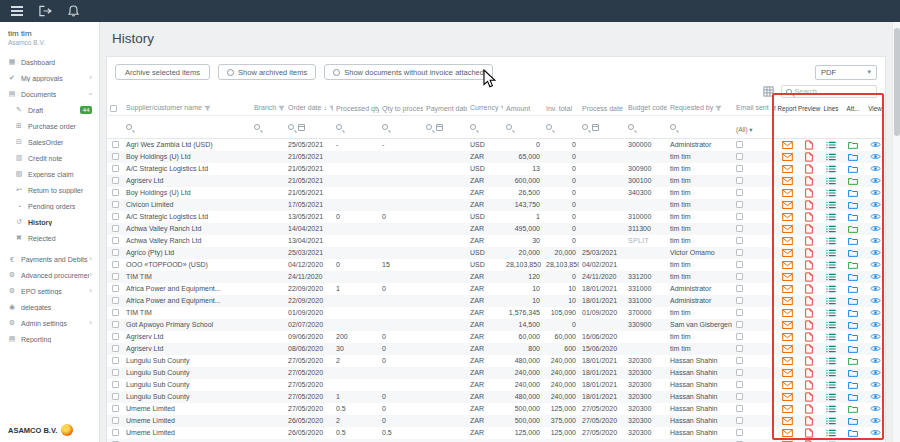  I want to click on filter-cell-process-date, so click(602, 126).